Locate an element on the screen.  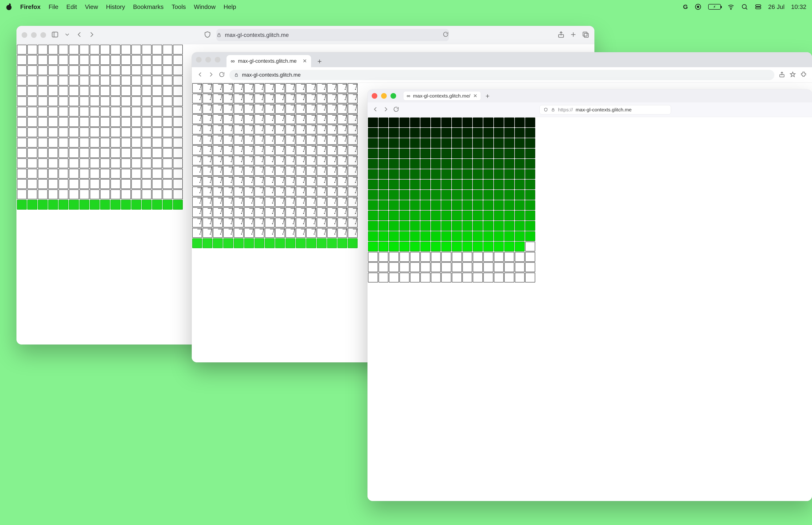
privacy-shield-icon is located at coordinates (208, 35).